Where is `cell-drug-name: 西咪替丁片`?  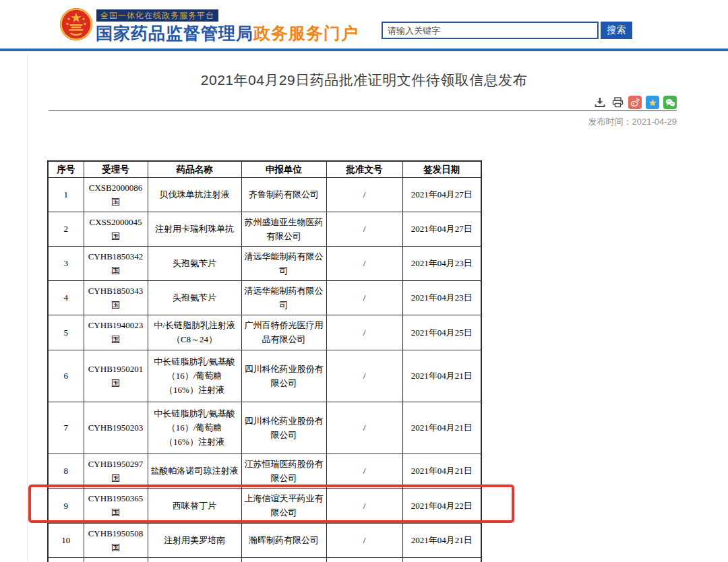 cell-drug-name: 西咪替丁片 is located at coordinates (194, 505).